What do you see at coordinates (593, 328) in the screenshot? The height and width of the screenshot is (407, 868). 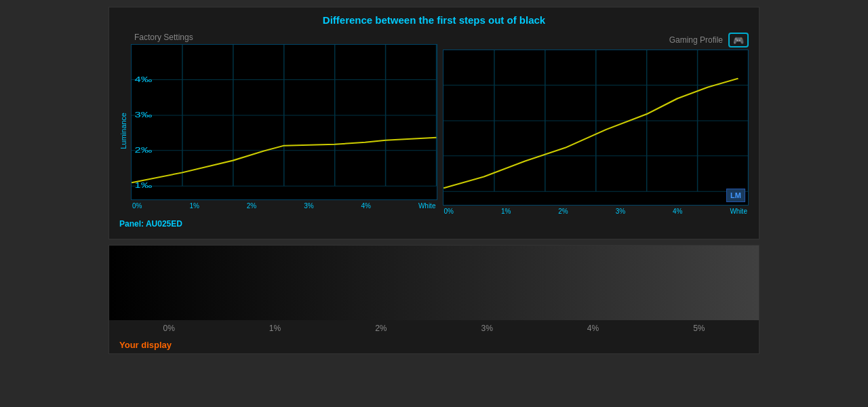 I see `dl-4: 4%` at bounding box center [593, 328].